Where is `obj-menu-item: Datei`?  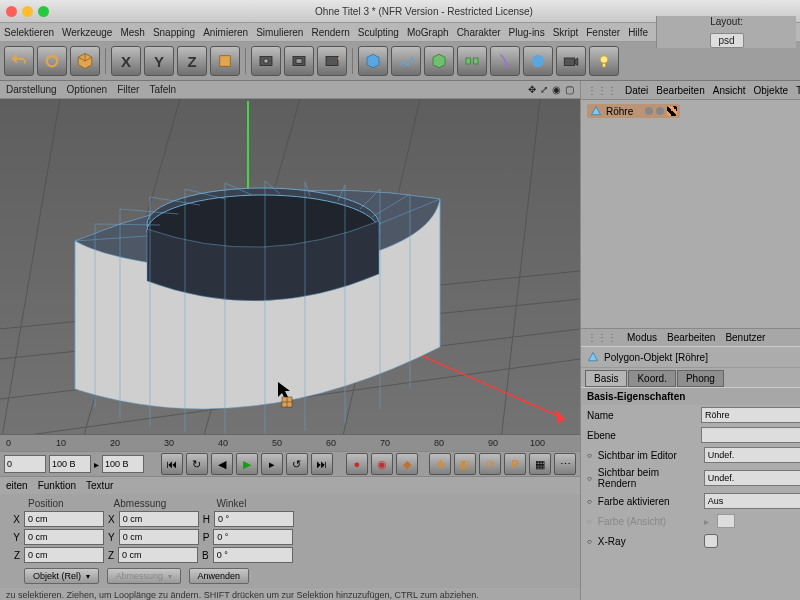 obj-menu-item: Datei is located at coordinates (636, 90).